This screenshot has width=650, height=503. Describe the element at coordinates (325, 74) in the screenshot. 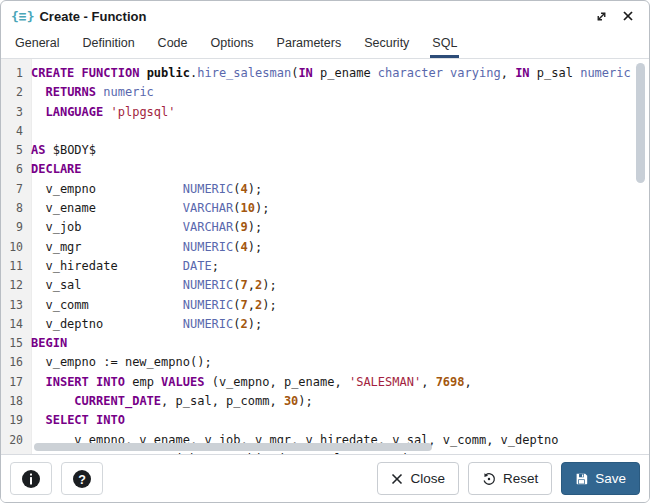

I see `code-line: 1CREATE FUNCTION public.hire_salesman(IN…` at that location.